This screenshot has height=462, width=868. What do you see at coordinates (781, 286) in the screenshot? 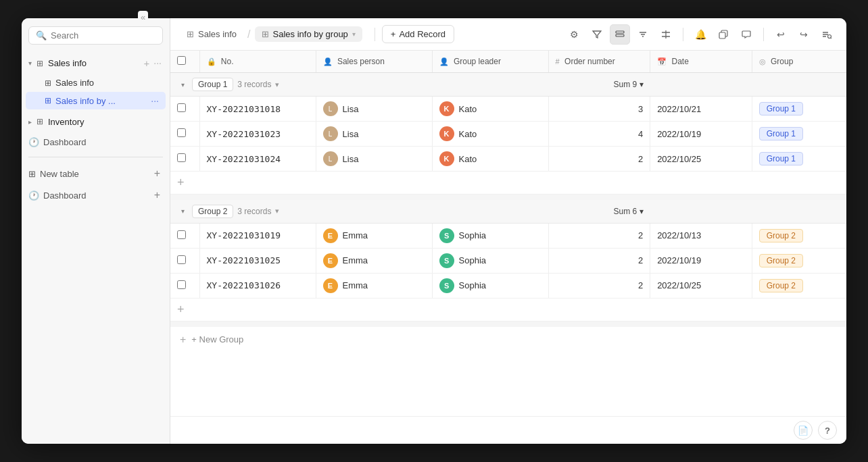
I see `group-tag: Group 2` at bounding box center [781, 286].